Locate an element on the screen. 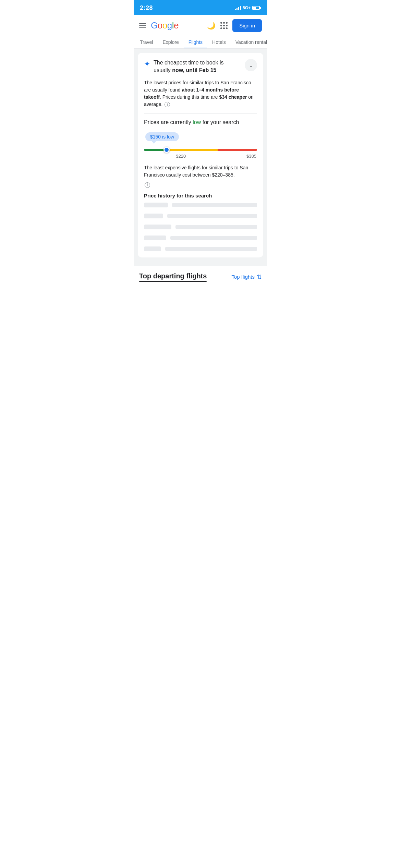  price-slider-container: $150 is low $220 $385 is located at coordinates (200, 145).